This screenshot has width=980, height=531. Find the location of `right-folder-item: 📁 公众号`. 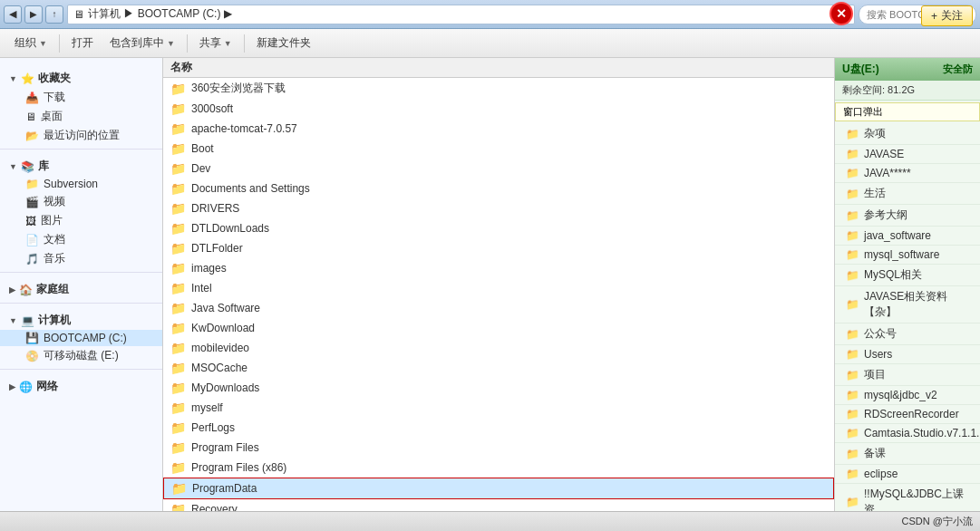

right-folder-item: 📁 公众号 is located at coordinates (907, 334).